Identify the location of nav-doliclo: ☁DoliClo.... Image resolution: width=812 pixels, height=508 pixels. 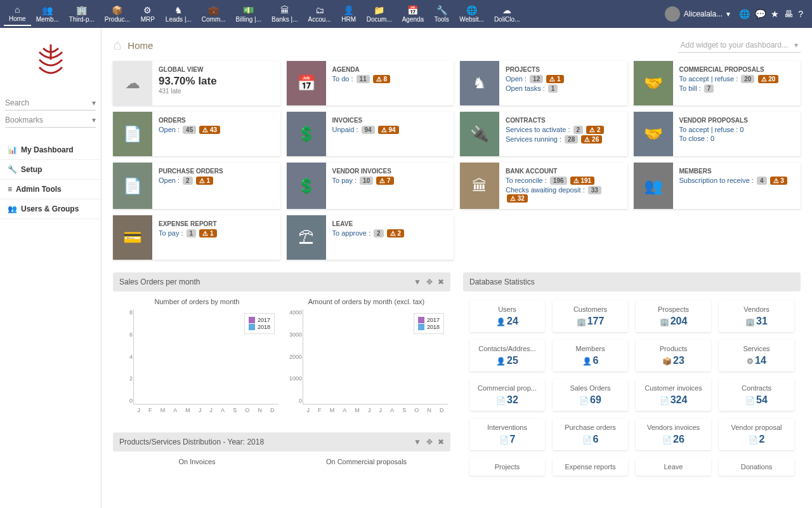
(508, 14).